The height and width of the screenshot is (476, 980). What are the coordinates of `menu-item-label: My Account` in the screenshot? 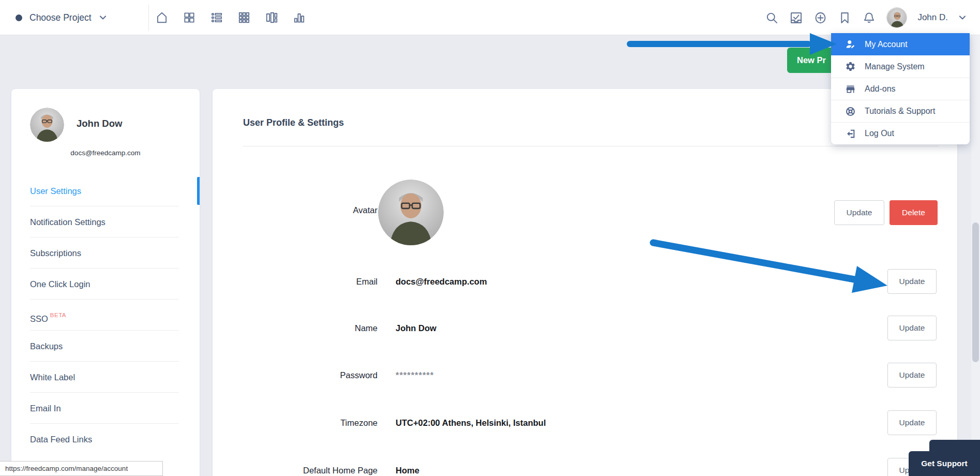 It's located at (886, 44).